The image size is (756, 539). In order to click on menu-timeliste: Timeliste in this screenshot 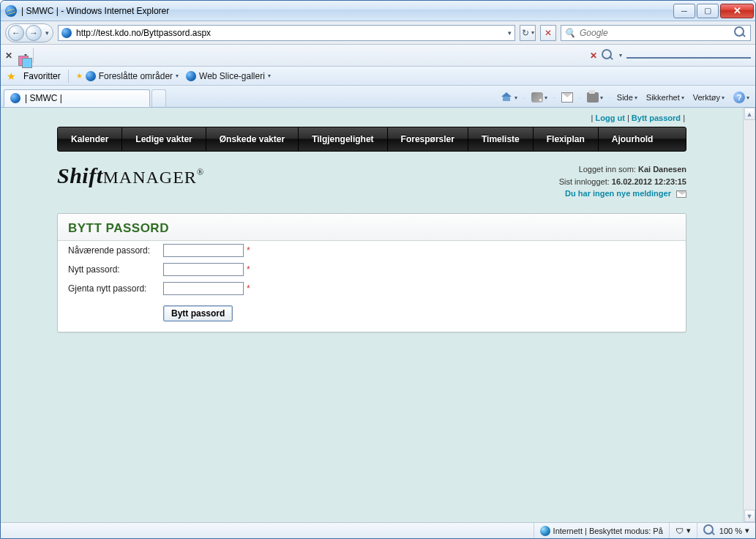, I will do `click(501, 139)`.